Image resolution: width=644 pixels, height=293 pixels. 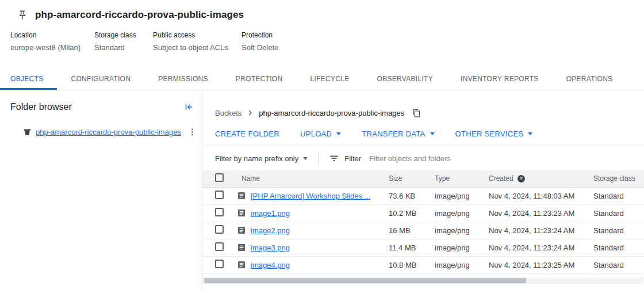 I want to click on tab-objects: OBJECTS, so click(x=29, y=79).